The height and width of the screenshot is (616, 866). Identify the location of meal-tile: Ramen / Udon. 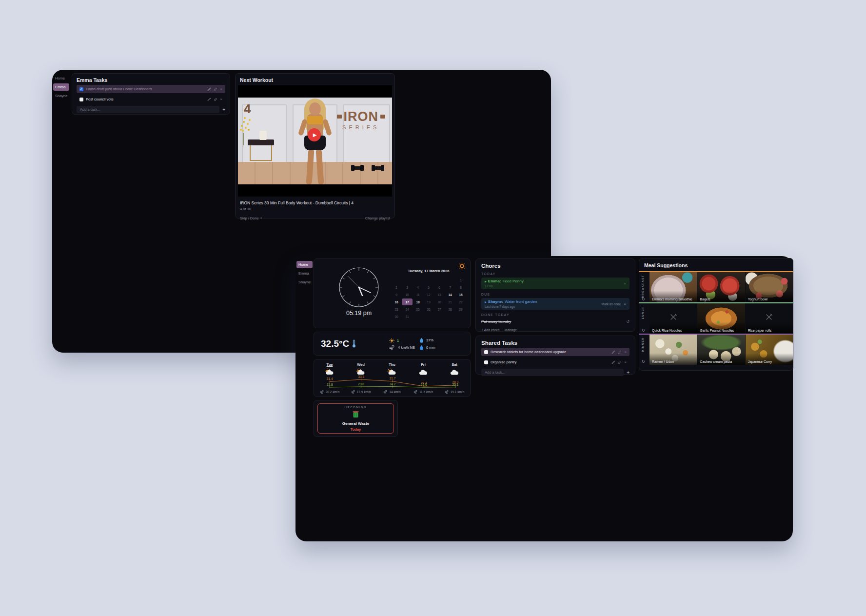
(673, 350).